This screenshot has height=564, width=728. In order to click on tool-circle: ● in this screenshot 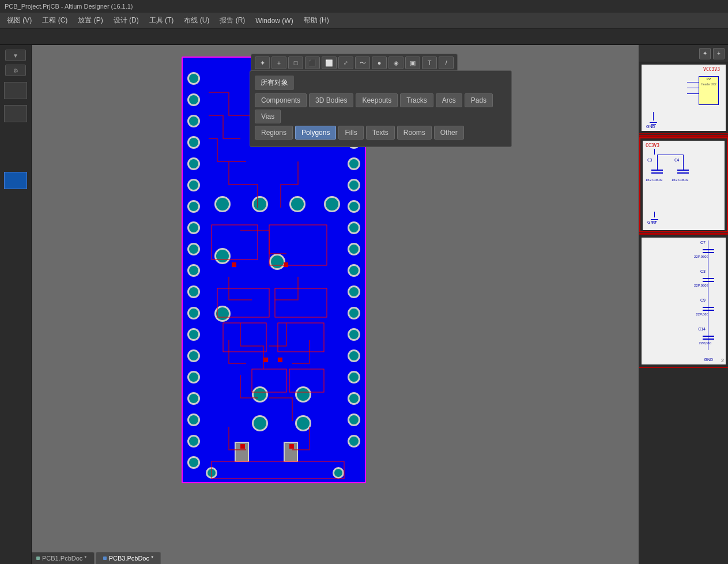, I will do `click(379, 63)`.